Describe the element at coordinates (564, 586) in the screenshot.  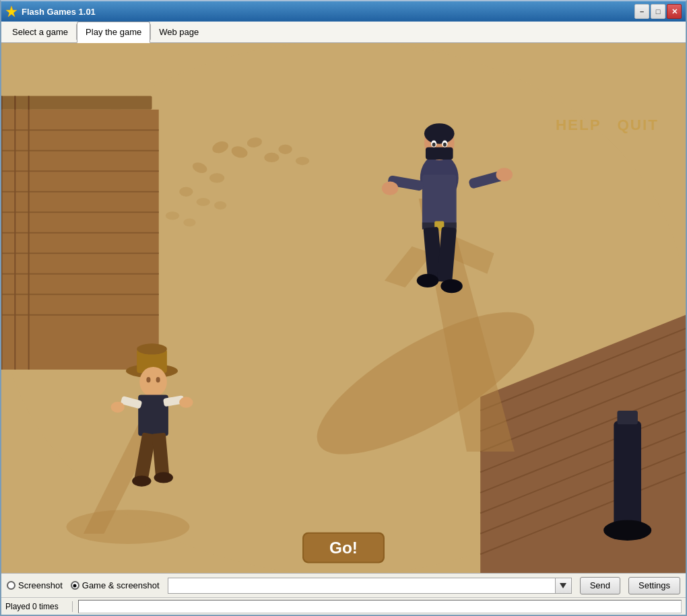
I see `dropdown-arrow-button` at that location.